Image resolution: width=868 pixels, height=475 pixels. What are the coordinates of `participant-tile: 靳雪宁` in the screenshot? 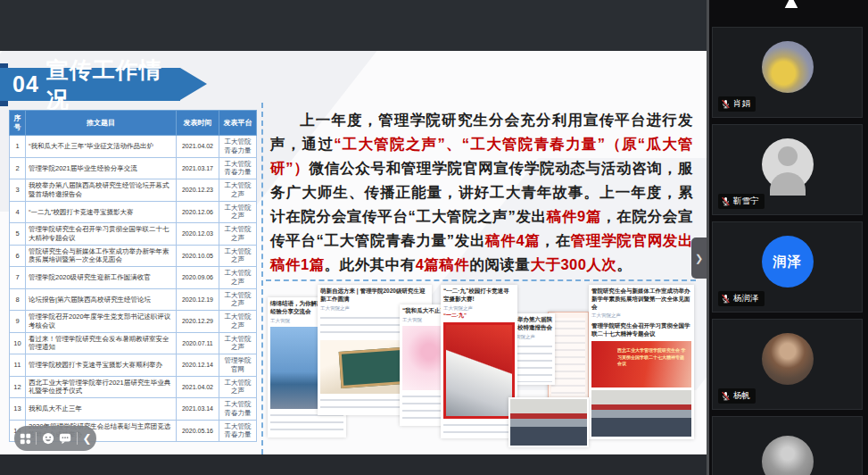 It's located at (787, 170).